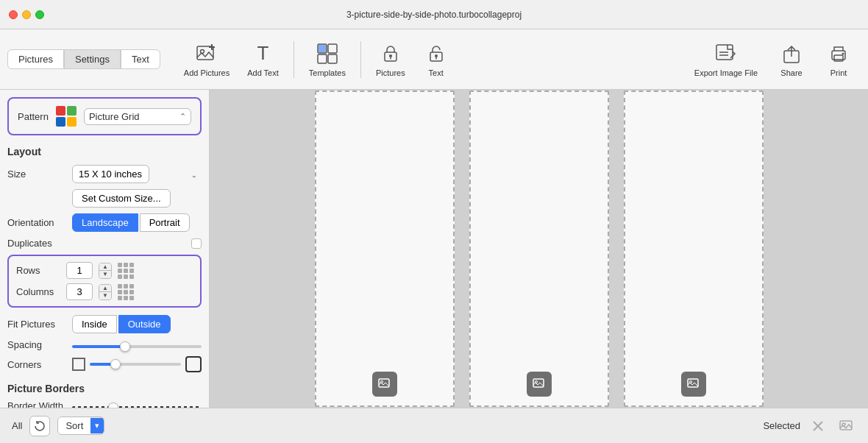 The height and width of the screenshot is (443, 868). I want to click on share-label: Share, so click(791, 73).